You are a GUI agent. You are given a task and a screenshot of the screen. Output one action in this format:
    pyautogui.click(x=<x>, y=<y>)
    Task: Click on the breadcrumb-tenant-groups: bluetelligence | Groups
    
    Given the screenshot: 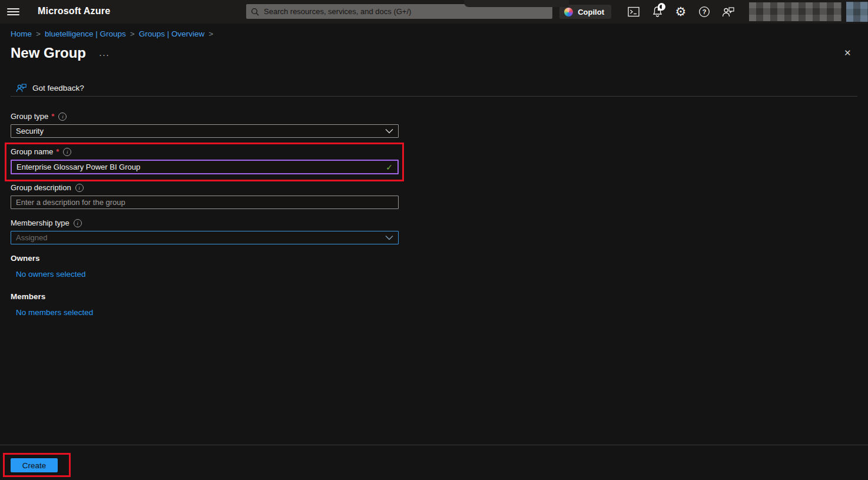 What is the action you would take?
    pyautogui.click(x=85, y=34)
    